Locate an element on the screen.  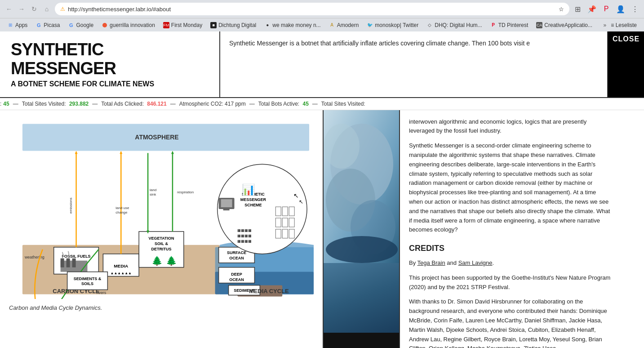
svg-text: SOILS is located at coordinates (87, 284).